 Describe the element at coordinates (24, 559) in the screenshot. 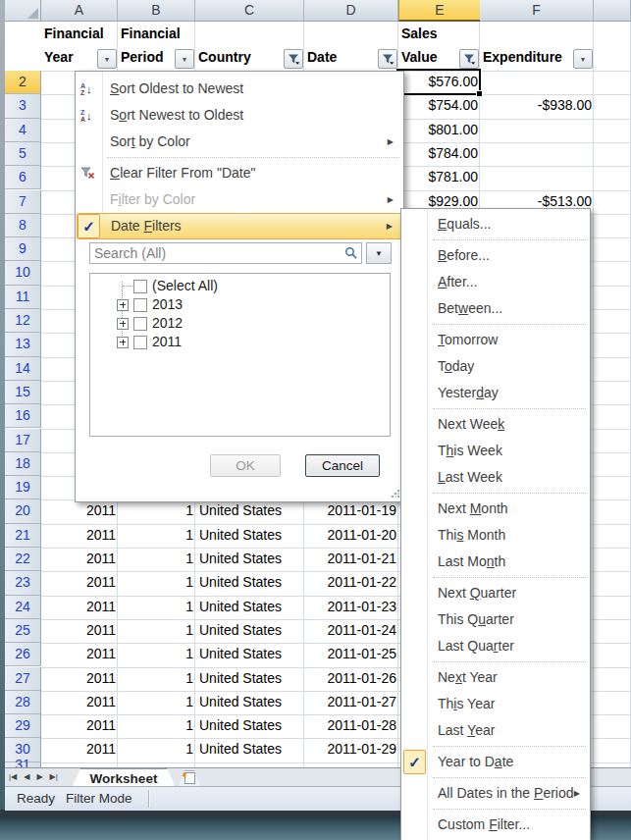

I see `row-header-22: 22` at that location.